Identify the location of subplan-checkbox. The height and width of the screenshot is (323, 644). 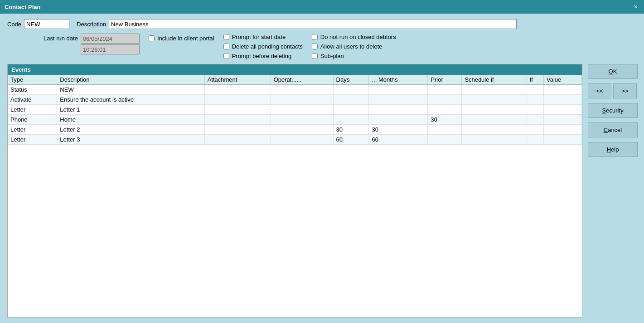
(315, 56).